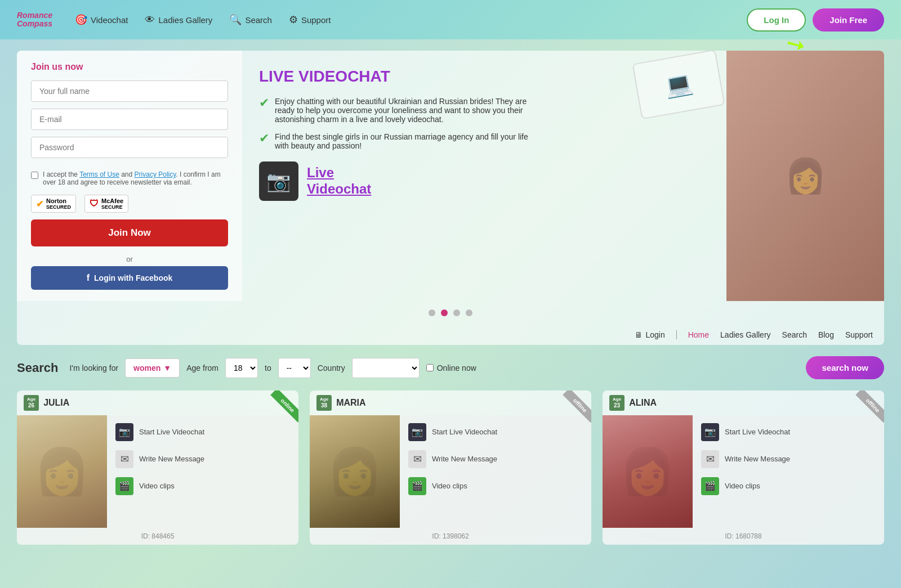  I want to click on maria-profile-id: ID: 1398062, so click(450, 536).